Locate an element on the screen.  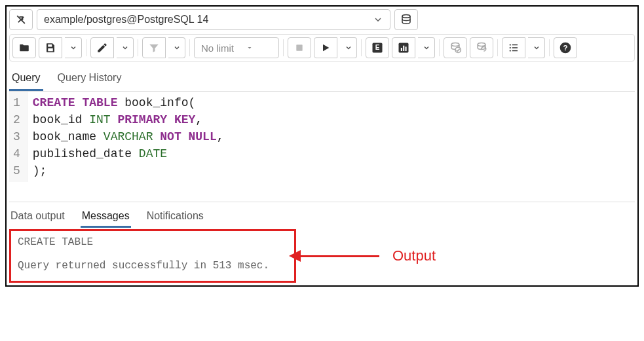
edit-dropdown is located at coordinates (125, 48).